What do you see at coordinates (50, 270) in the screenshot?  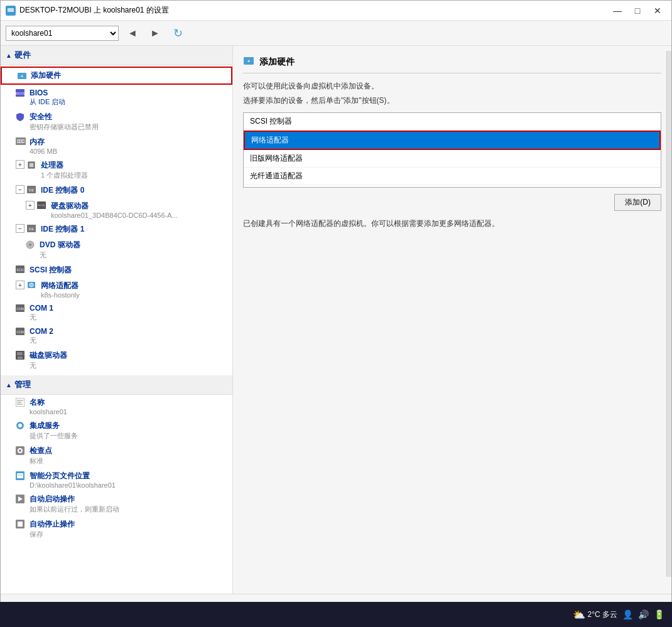 I see `scsi-label: SCSI 控制器` at bounding box center [50, 270].